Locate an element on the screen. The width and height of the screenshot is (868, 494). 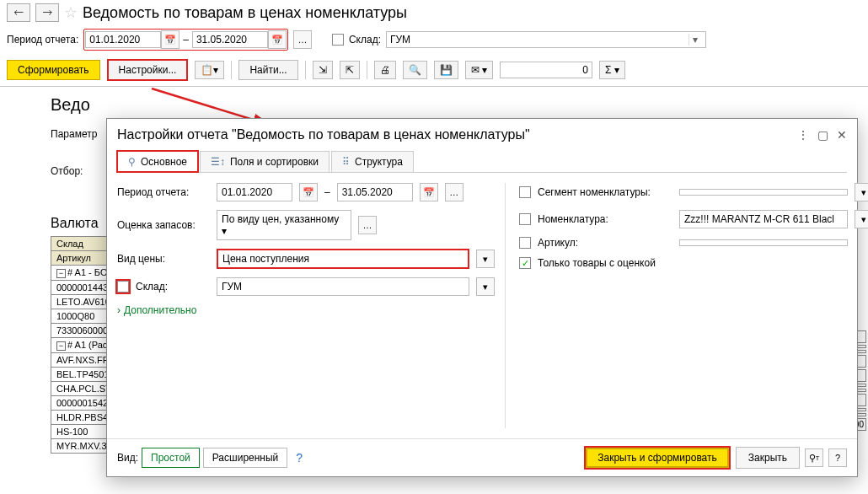
dlg-view-label: Вид: is located at coordinates (128, 458).